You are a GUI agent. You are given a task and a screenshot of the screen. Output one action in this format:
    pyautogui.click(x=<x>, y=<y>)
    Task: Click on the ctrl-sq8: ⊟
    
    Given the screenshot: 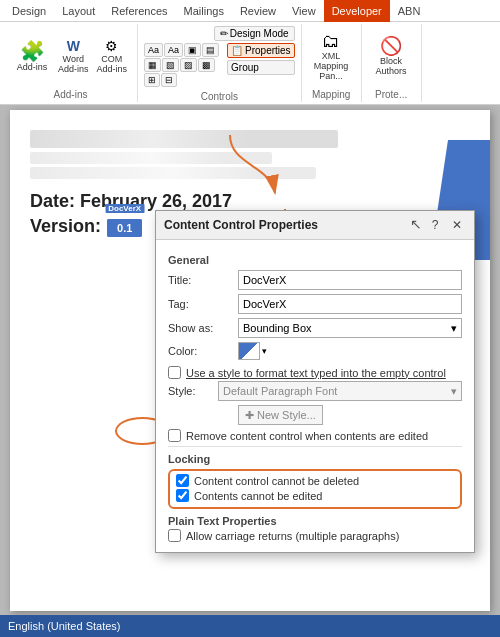 What is the action you would take?
    pyautogui.click(x=169, y=80)
    